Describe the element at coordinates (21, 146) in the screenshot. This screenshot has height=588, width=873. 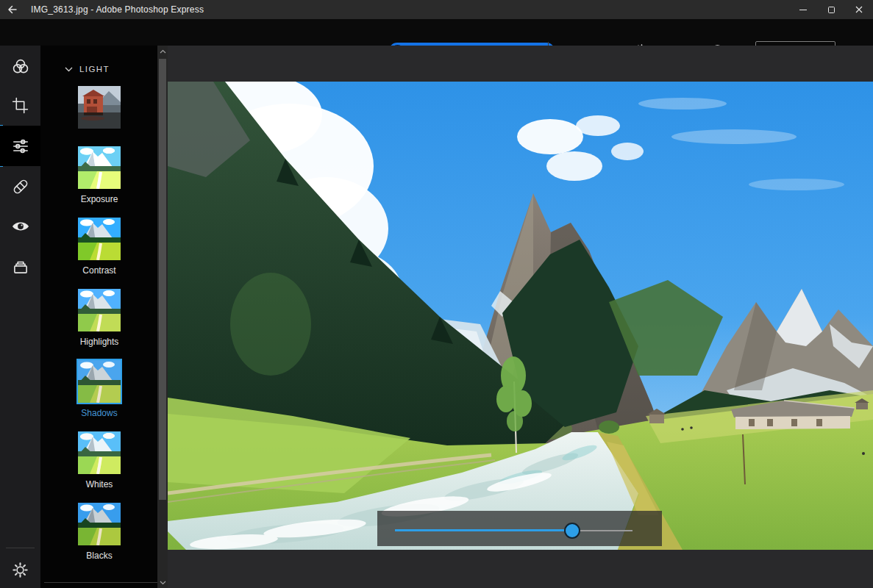
I see `adjustments-sliders-icon` at that location.